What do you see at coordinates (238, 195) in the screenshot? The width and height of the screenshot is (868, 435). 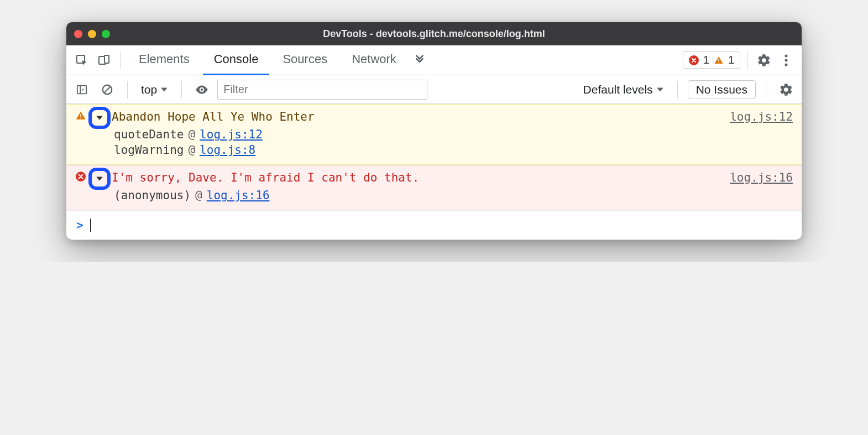 I see `stack-link: log.js:16` at bounding box center [238, 195].